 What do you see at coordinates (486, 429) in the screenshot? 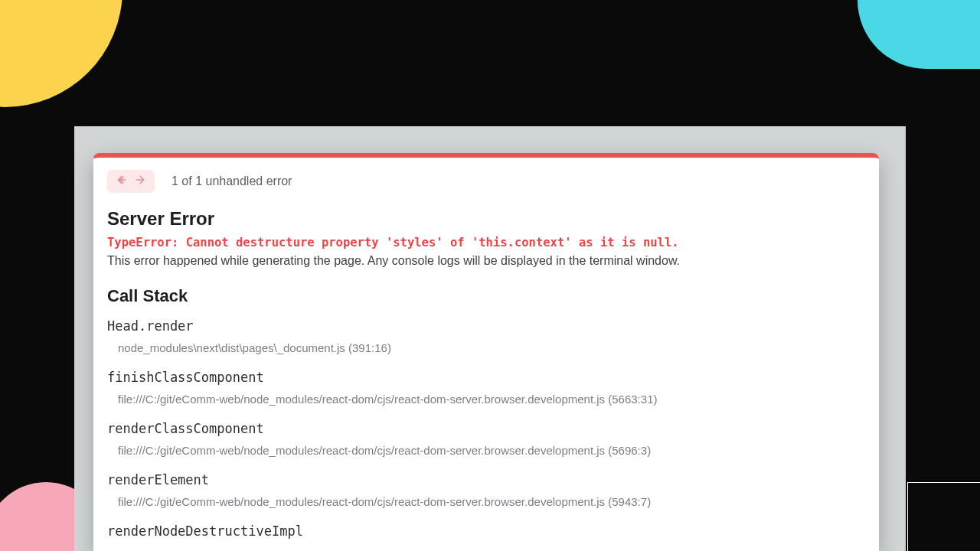
I see `stack-frame-function: renderClassComponent` at bounding box center [486, 429].